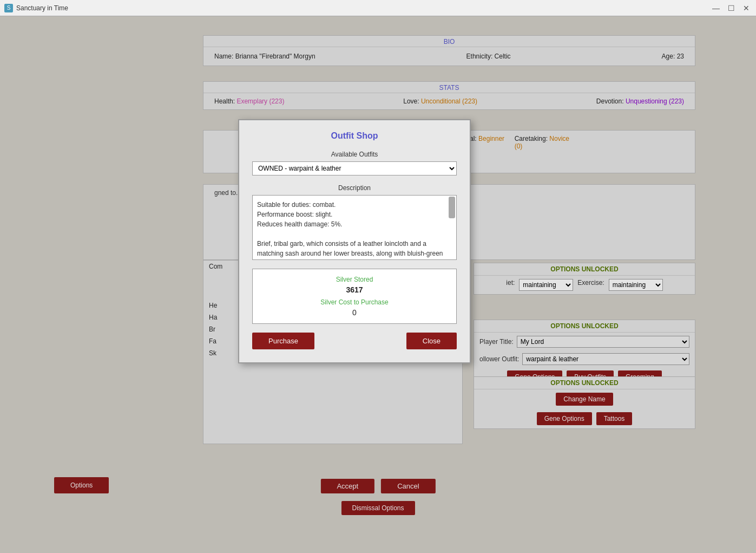 The image size is (756, 553). What do you see at coordinates (354, 290) in the screenshot?
I see `silver-amount: 3617` at bounding box center [354, 290].